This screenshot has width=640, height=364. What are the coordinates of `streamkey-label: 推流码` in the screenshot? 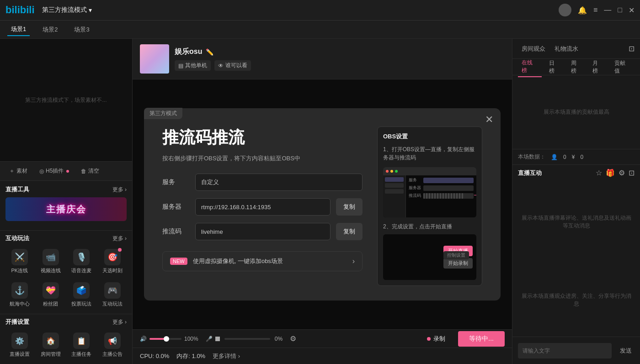 It's located at (176, 232).